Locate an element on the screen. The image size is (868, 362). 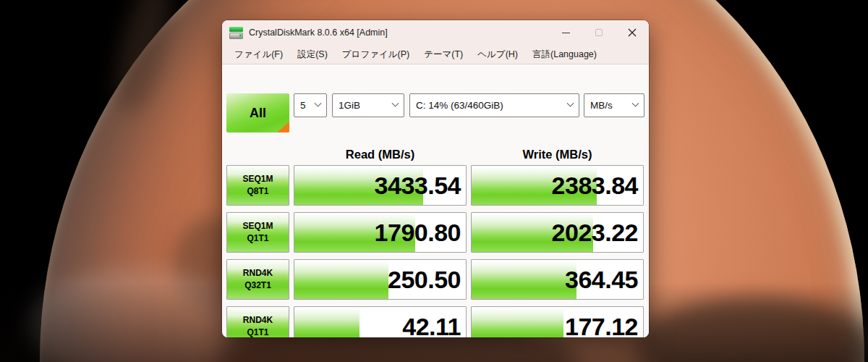
test-button-rnd4k-q1t1: RND4K Q1T1 is located at coordinates (258, 321).